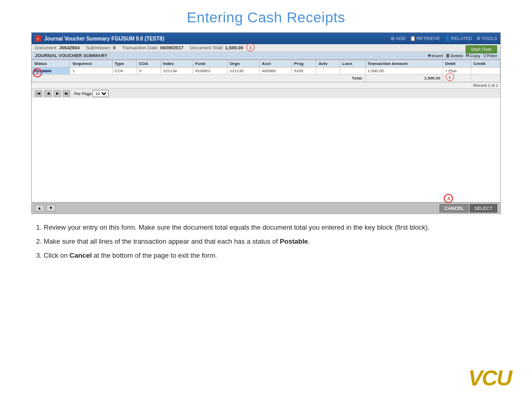 The image size is (532, 399). I want to click on copy-action: ⧉ Copy, so click(473, 56).